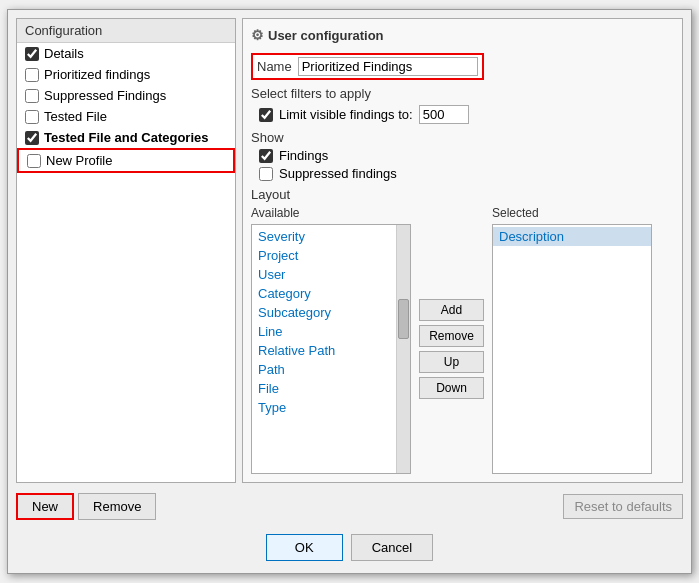  What do you see at coordinates (331, 213) in the screenshot?
I see `available-label: Available` at bounding box center [331, 213].